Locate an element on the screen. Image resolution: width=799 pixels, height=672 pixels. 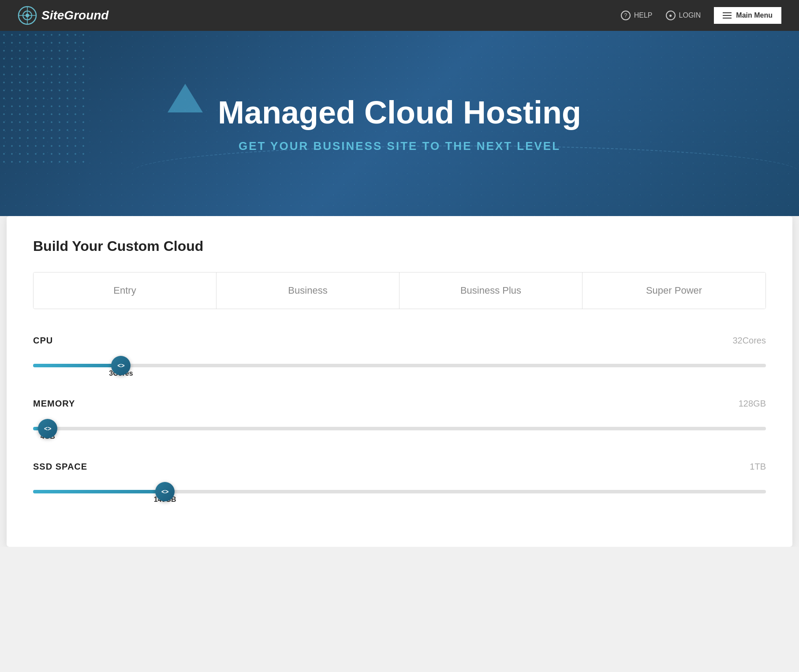
cpu-slider-track is located at coordinates (400, 366).